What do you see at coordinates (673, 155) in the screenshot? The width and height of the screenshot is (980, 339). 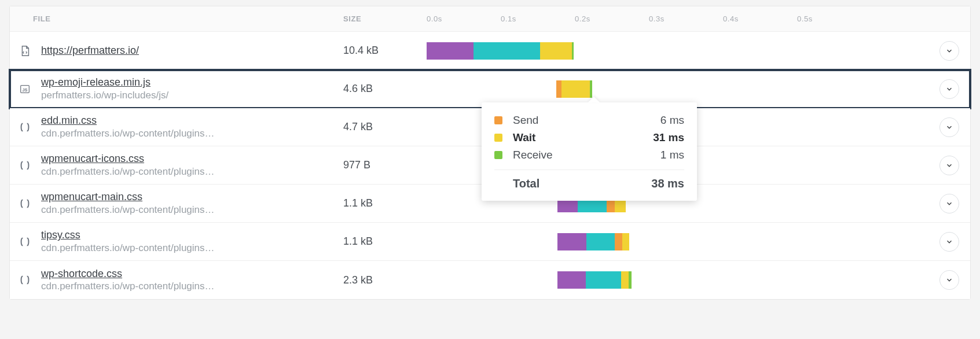 I see `tooltip-value: 1 ms` at bounding box center [673, 155].